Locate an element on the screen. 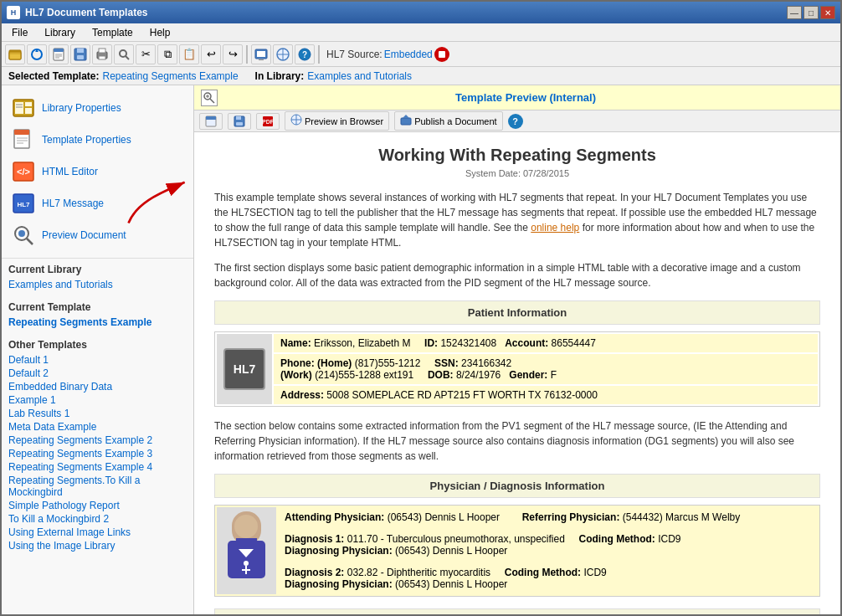 This screenshot has height=616, width=842. sidebar-current-template: Current Template Repeating Segments Exam… is located at coordinates (97, 315).